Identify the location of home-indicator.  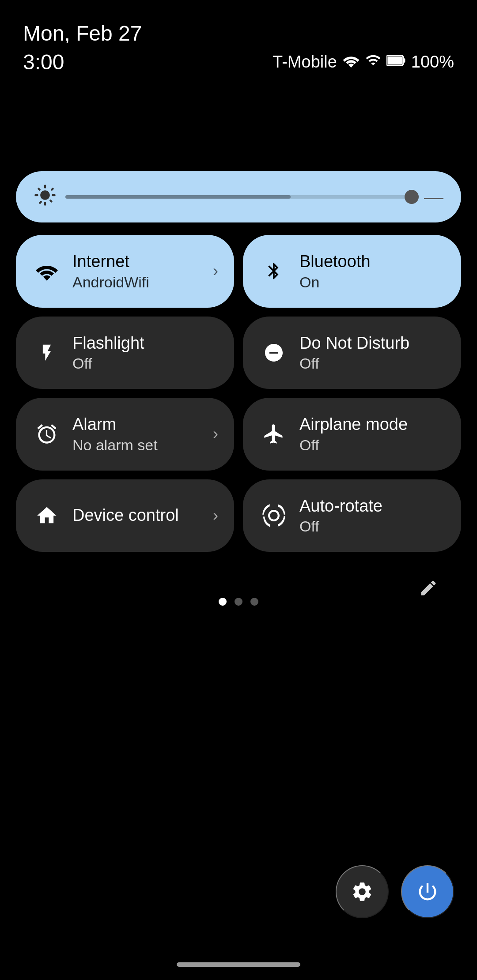
(238, 965).